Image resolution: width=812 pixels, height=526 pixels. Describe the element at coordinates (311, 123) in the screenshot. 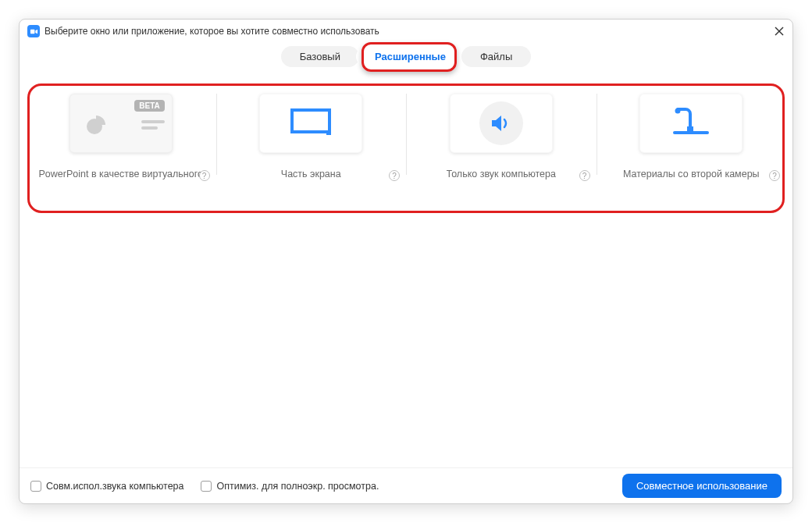

I see `screen-portion-icon: +` at that location.